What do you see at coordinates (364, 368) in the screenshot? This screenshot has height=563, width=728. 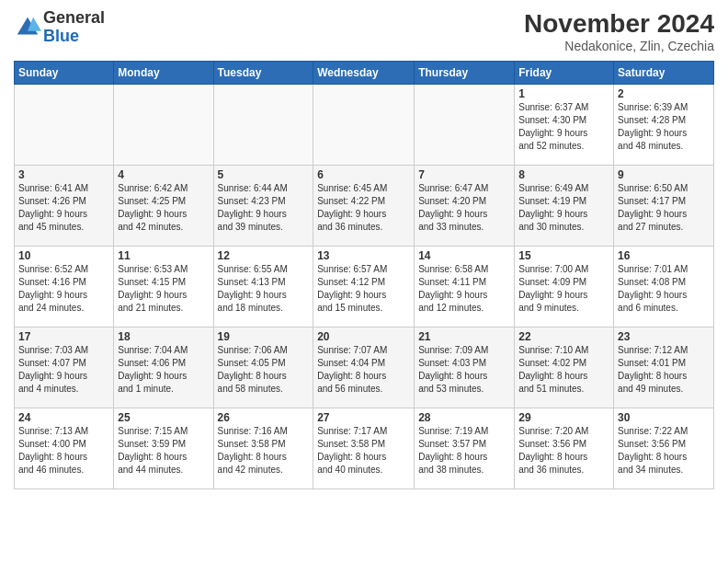 I see `week-row-4: 17Sunrise: 7:03 AM Sunset: 4:07 PM Dayli…` at bounding box center [364, 368].